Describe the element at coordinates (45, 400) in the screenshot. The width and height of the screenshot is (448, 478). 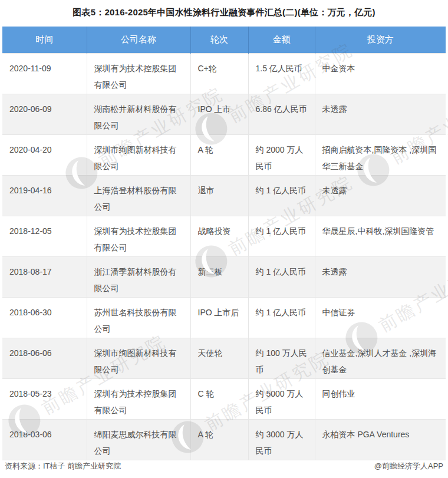
I see `cell-date: 2018-05-23` at that location.